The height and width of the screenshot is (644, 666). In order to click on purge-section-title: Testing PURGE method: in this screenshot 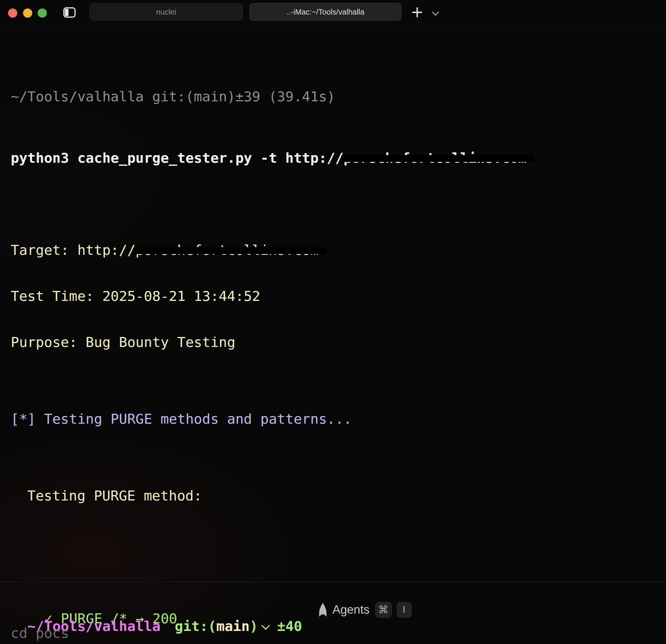, I will do `click(339, 496)`.